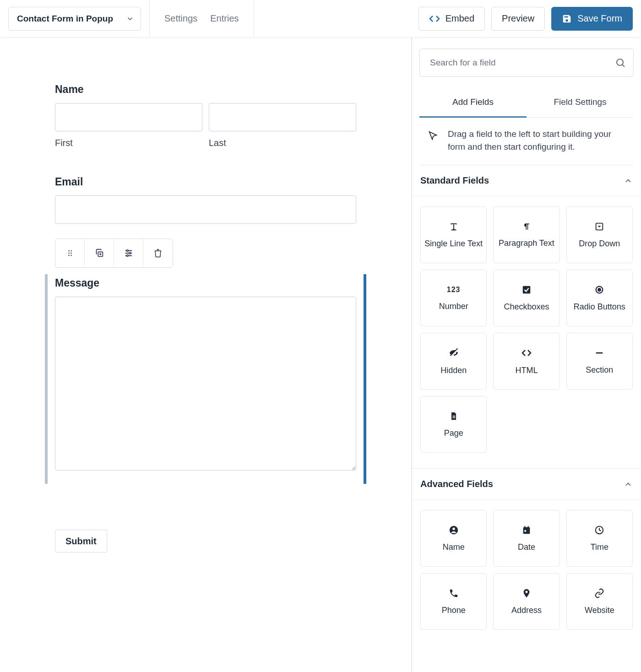  What do you see at coordinates (527, 573) in the screenshot?
I see `advanced-fields-grid: NameDateTimePhoneAddressWebsite` at bounding box center [527, 573].